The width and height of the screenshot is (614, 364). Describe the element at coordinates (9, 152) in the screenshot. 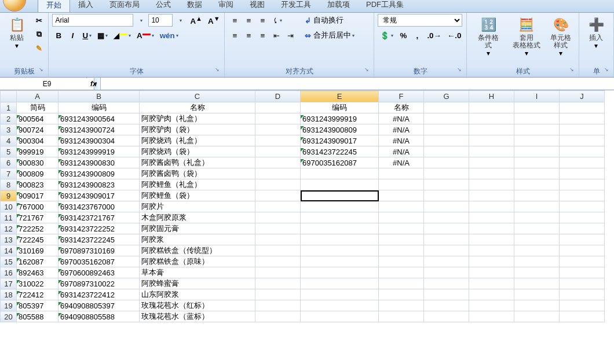

I see `row-header-5: 5` at that location.